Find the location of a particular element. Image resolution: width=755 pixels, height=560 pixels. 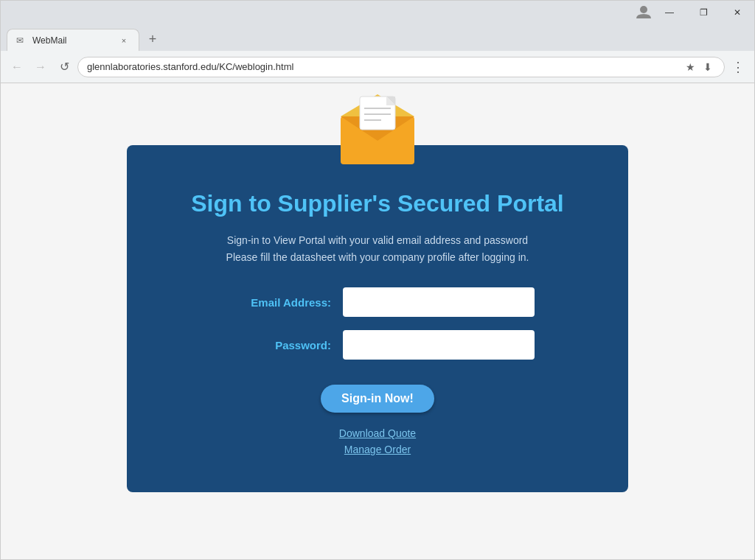

portal-title: Sign to Supplier's Secured Portal is located at coordinates (378, 203).